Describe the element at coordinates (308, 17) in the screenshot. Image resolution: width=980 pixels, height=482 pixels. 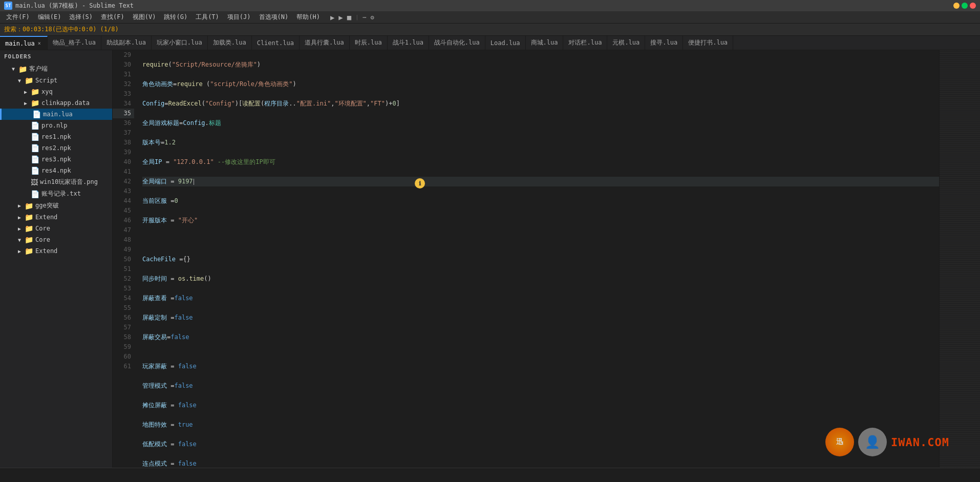
I see `menu-help: 帮助(H)` at that location.